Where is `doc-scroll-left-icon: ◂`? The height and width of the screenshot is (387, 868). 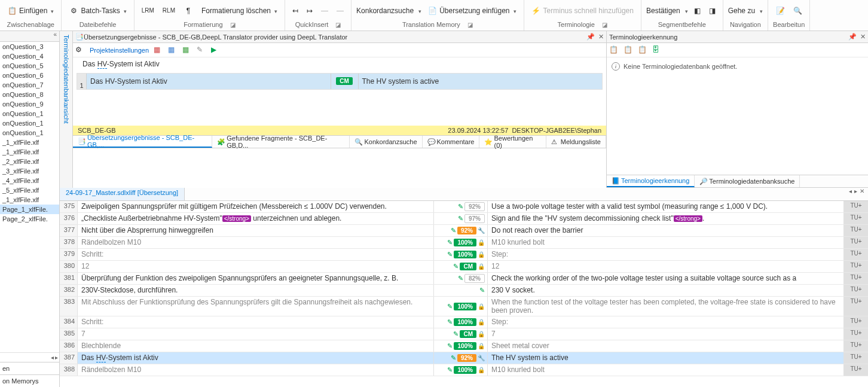
doc-scroll-left-icon: ◂ is located at coordinates (850, 194).